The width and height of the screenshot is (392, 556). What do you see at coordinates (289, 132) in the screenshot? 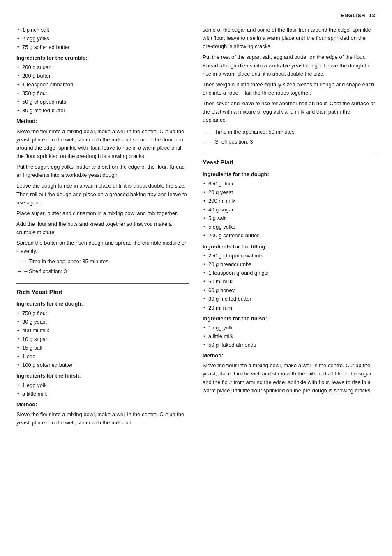
I see `right-timing-line-1: – – Time in the appliance: 50 minutes` at bounding box center [289, 132].